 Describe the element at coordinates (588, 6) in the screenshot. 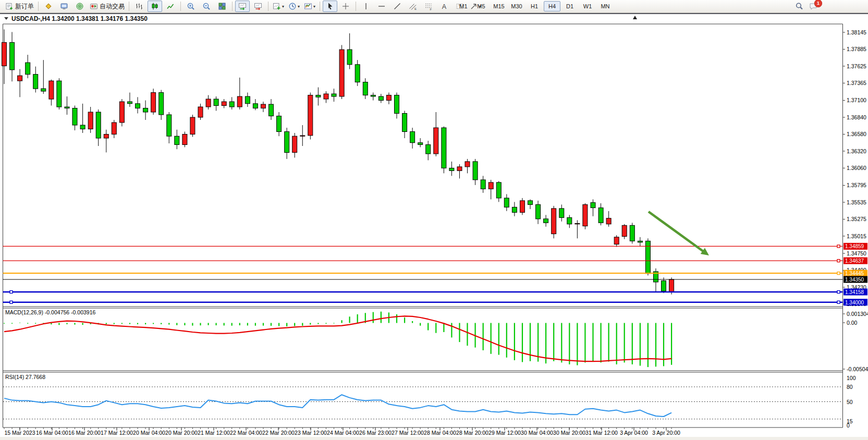

I see `timeframe-W1-button: W1` at that location.